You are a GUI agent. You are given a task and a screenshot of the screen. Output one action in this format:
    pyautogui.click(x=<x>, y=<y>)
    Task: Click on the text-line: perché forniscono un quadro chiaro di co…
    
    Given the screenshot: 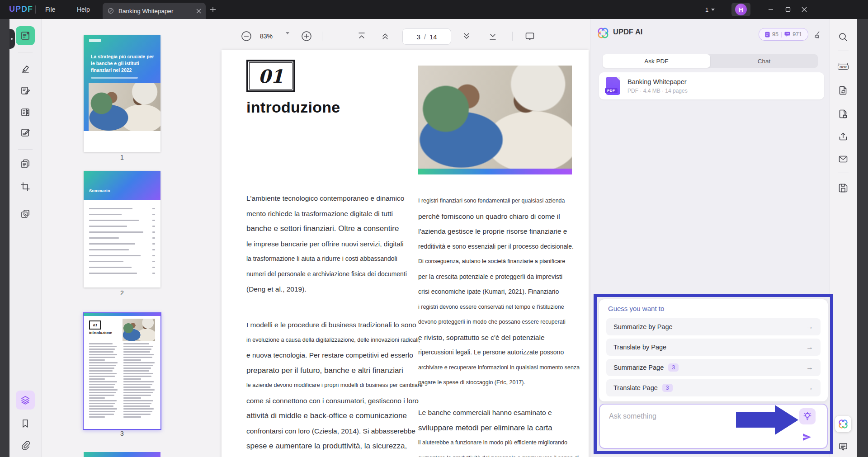 What is the action you would take?
    pyautogui.click(x=496, y=217)
    